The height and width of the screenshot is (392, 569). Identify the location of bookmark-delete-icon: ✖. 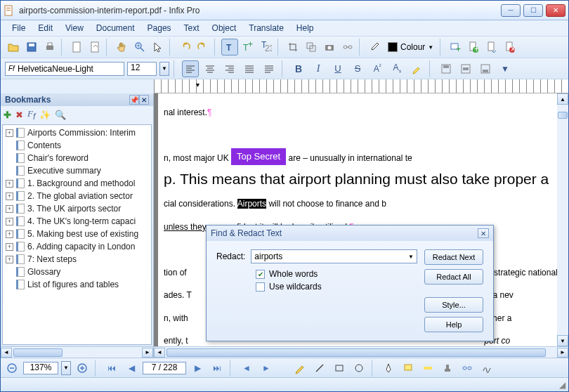
(20, 115).